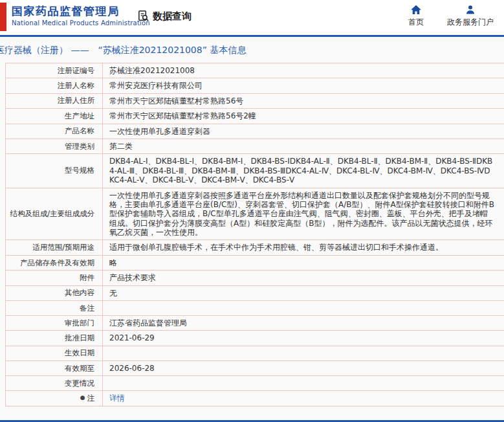  Describe the element at coordinates (54, 131) in the screenshot. I see `row-label: 产品名称` at that location.